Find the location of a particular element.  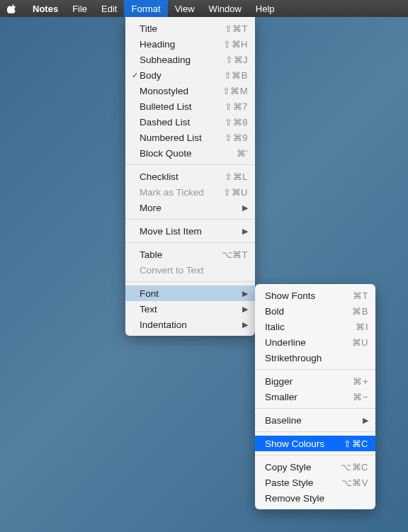

menu-item-baseline: Baseline▶ is located at coordinates (315, 420).